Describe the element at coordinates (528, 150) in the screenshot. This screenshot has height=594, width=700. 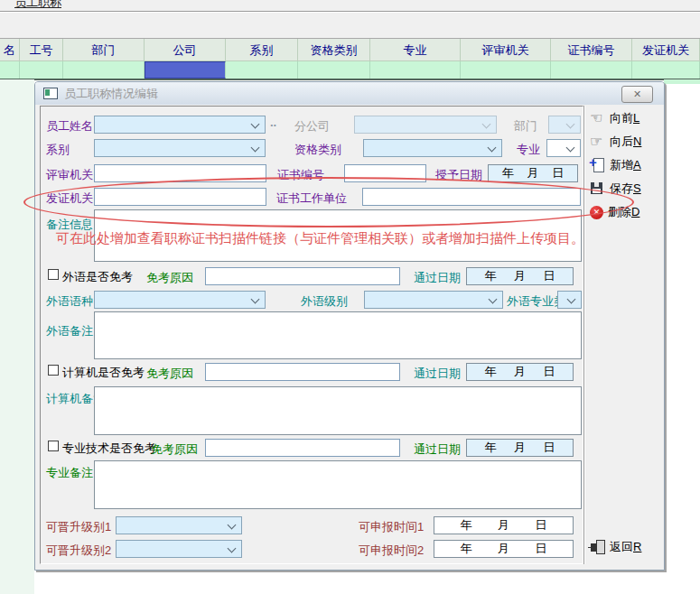
I see `major-label: 专业` at that location.